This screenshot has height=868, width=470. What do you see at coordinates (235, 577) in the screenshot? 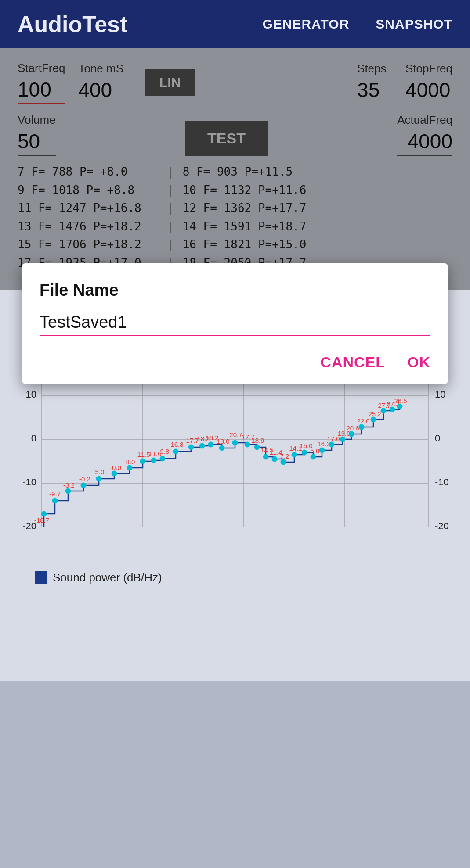
I see `chart-legend: Sound power (dB/Hz)` at bounding box center [235, 577].